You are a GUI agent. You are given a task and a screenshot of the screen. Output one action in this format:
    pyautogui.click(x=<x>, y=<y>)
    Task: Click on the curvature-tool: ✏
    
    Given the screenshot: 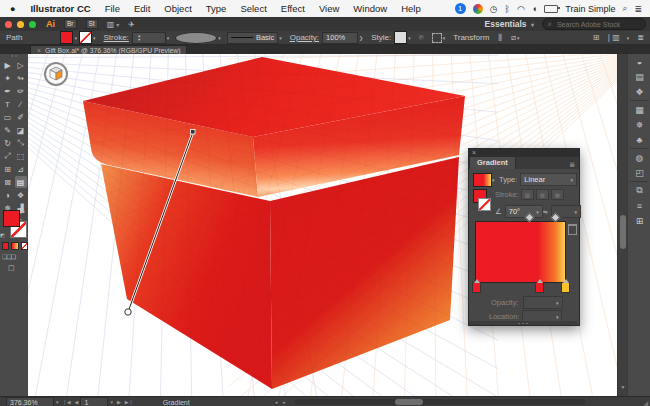 What is the action you would take?
    pyautogui.click(x=21, y=91)
    